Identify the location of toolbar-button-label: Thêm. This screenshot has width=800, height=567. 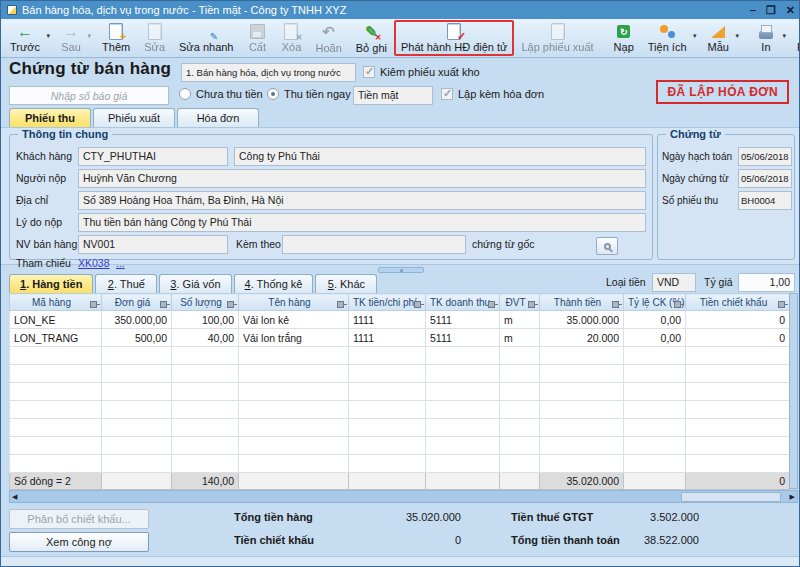
(116, 47).